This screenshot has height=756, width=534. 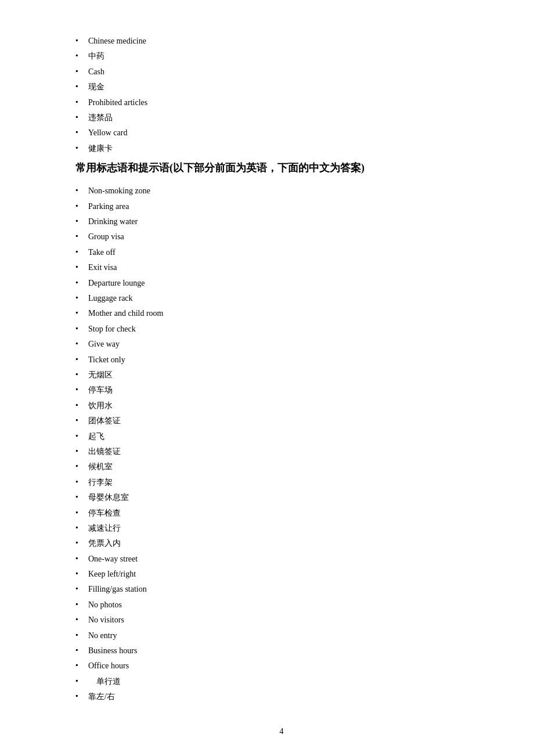 What do you see at coordinates (282, 222) in the screenshot?
I see `list-item: Drinking water` at bounding box center [282, 222].